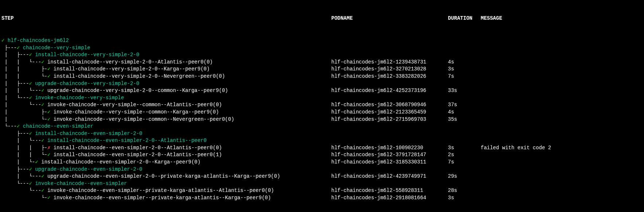  What do you see at coordinates (322, 19) in the screenshot?
I see `header-row: STEP PODNAME DURATION MESSAGE` at bounding box center [322, 19].